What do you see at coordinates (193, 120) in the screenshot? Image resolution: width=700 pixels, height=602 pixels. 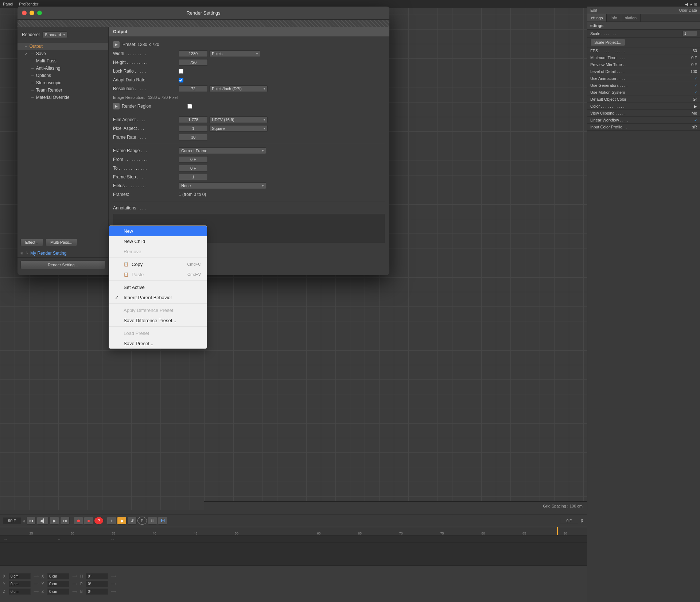 I see `film-aspect-input` at bounding box center [193, 120].